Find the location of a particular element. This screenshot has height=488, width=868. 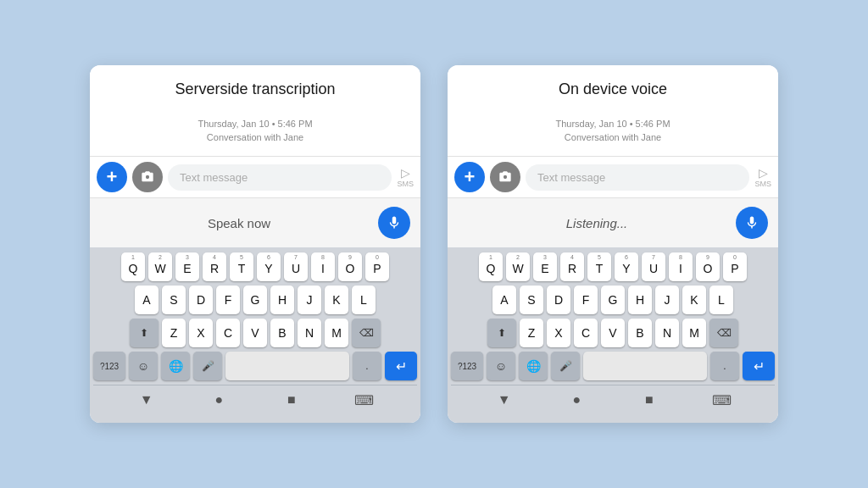

panel-title: Serverside transcription is located at coordinates (255, 86).